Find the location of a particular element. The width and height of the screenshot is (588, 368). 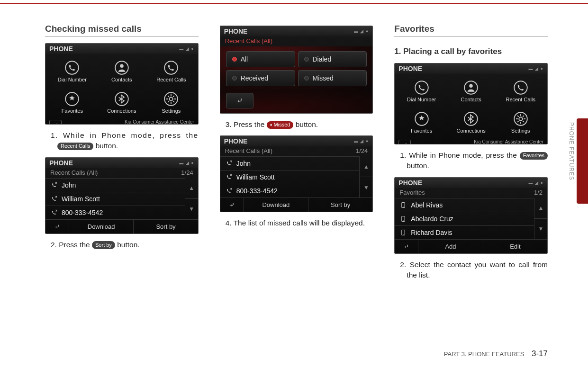

row-text: 800-333-4542 is located at coordinates (82, 213).